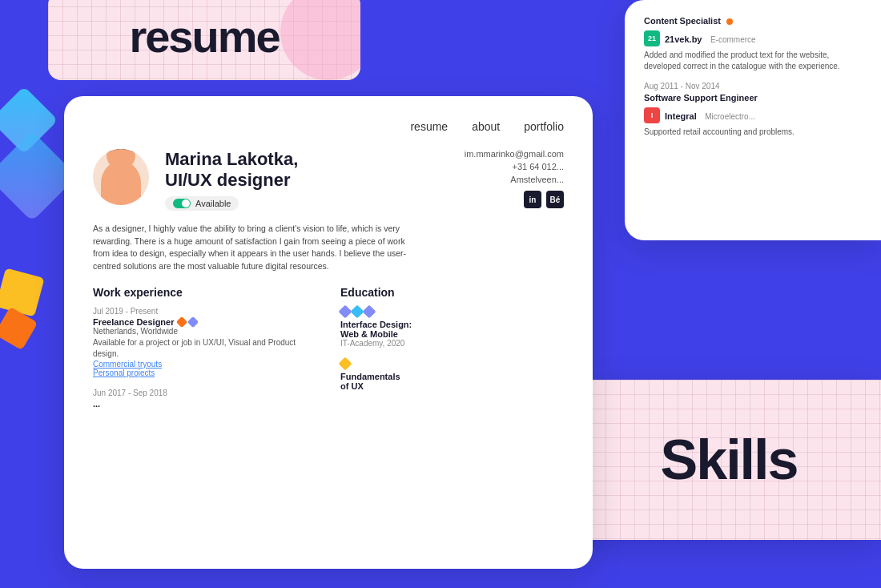 This screenshot has width=881, height=588. I want to click on education-section: Education Interface Design: Web & Mobile…, so click(452, 352).